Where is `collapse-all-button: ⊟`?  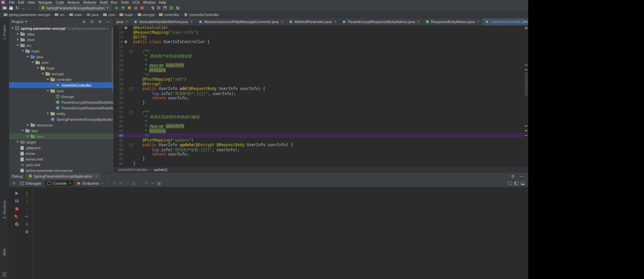 collapse-all-button: ⊟ is located at coordinates (92, 22).